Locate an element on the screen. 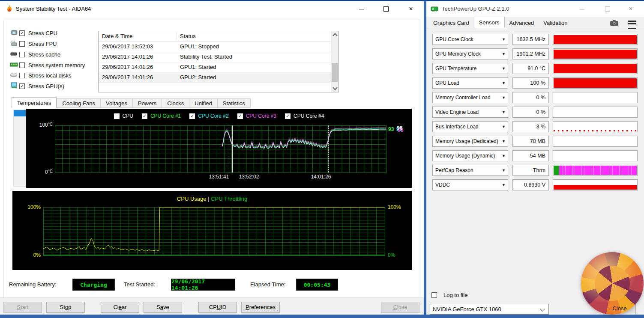 This screenshot has height=318, width=644. log-row: 29/06/2017 14:01:26 Stability Test: Star… is located at coordinates (215, 57).